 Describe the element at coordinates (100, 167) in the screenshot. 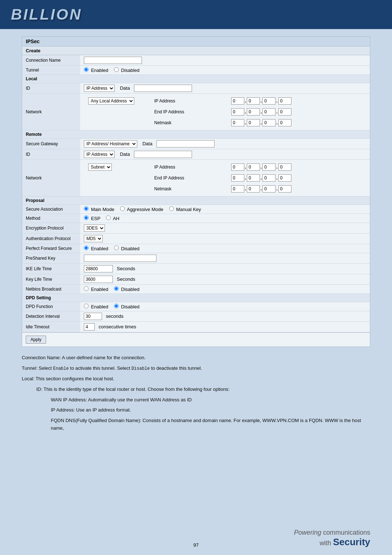

I see `remote-network-type-select: Subnet` at that location.